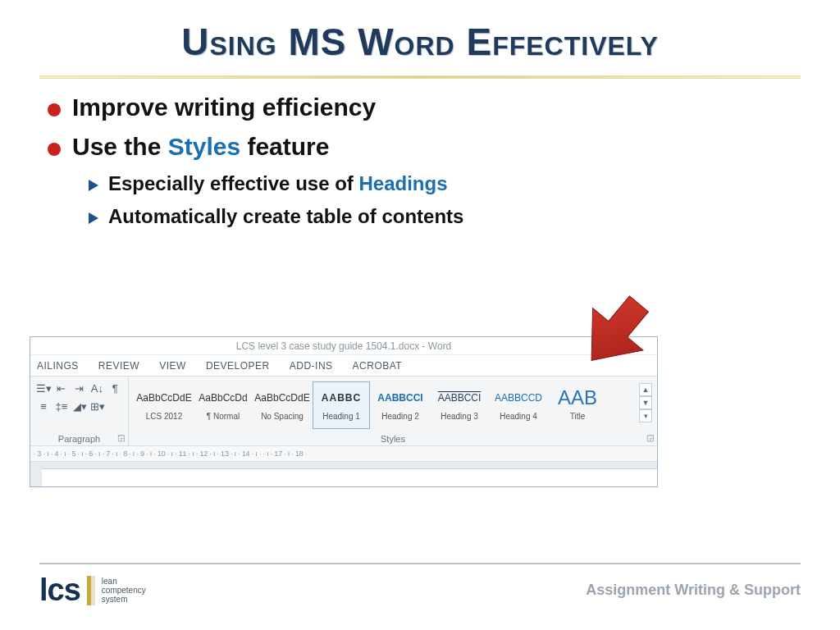 This screenshot has height=630, width=840. I want to click on footer-divider, so click(420, 564).